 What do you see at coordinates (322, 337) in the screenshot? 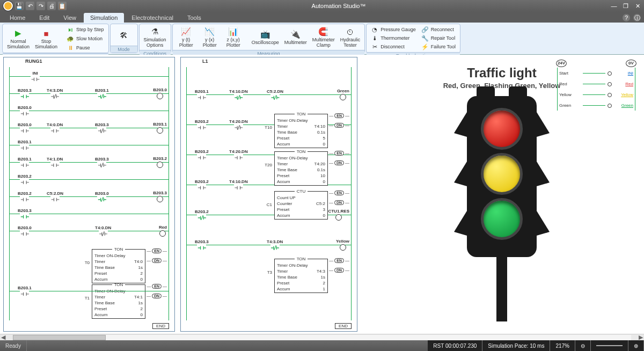
I see `horizontal-scrollbar: ◀ ▶` at bounding box center [322, 337].